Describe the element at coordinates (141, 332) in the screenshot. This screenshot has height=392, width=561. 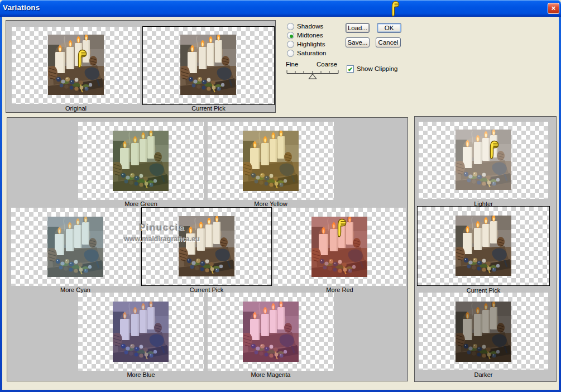
I see `variation-thumb-more-blue` at that location.